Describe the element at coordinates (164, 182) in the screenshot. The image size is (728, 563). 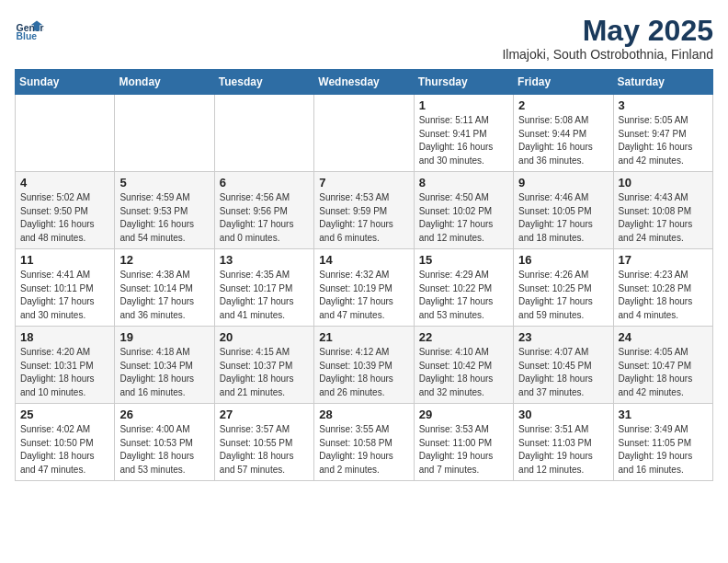
I see `day-number: 5` at that location.